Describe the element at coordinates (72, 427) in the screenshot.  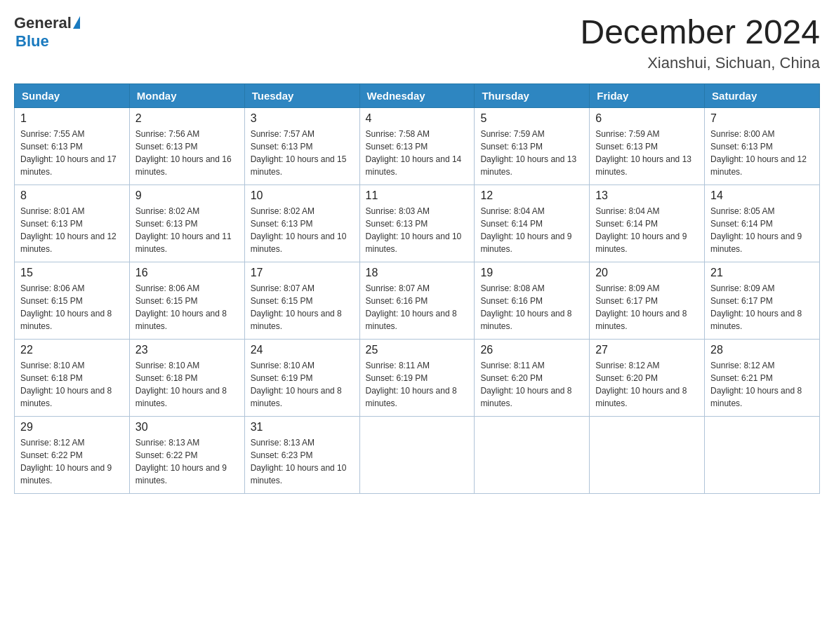
I see `day-number: 29` at that location.